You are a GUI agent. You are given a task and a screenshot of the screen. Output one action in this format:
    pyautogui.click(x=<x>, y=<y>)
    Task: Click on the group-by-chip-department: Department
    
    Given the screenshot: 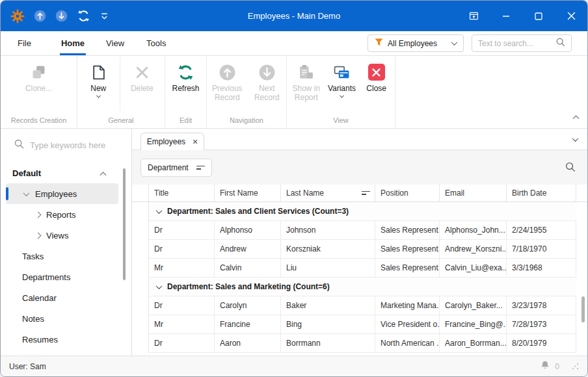 What is the action you would take?
    pyautogui.click(x=176, y=168)
    